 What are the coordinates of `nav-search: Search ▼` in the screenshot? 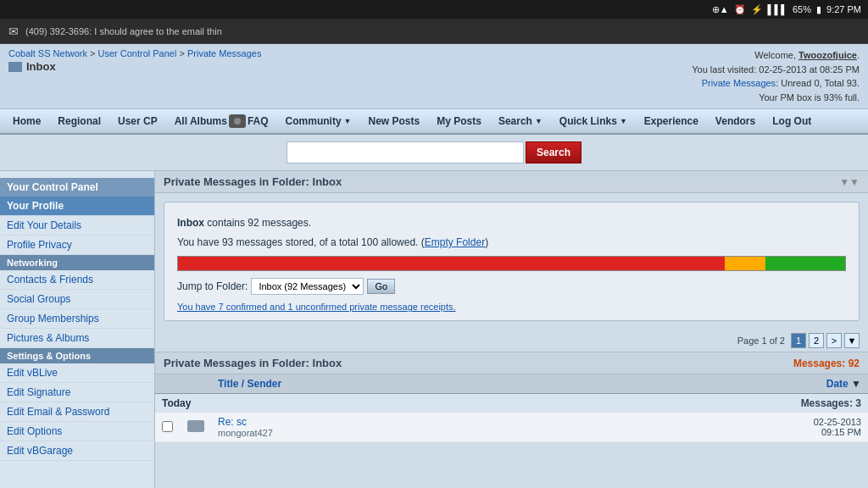 It's located at (520, 121).